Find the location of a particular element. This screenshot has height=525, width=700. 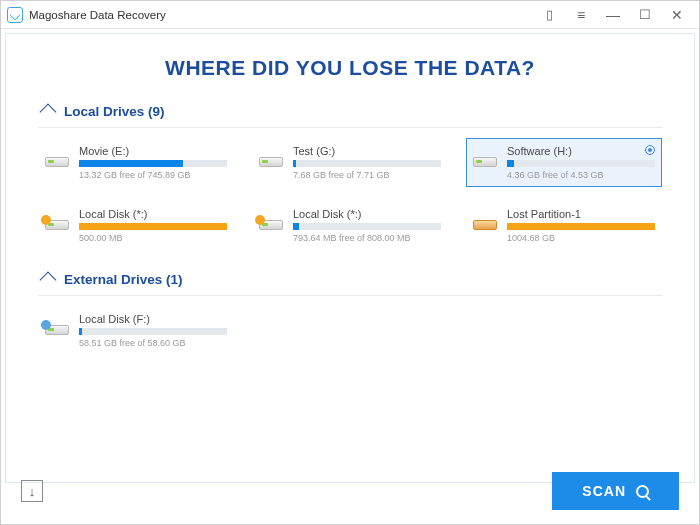

app-icon is located at coordinates (15, 15).